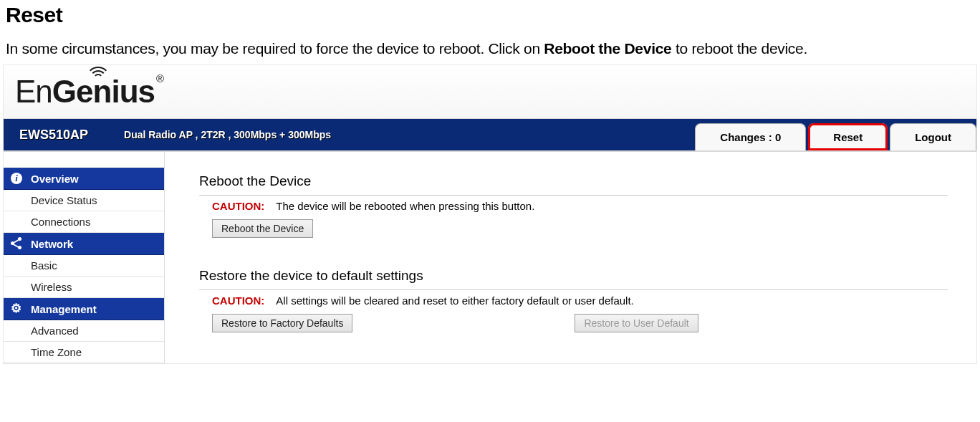 This screenshot has height=422, width=980. Describe the element at coordinates (34, 92) in the screenshot. I see `logo-prefix: En` at that location.